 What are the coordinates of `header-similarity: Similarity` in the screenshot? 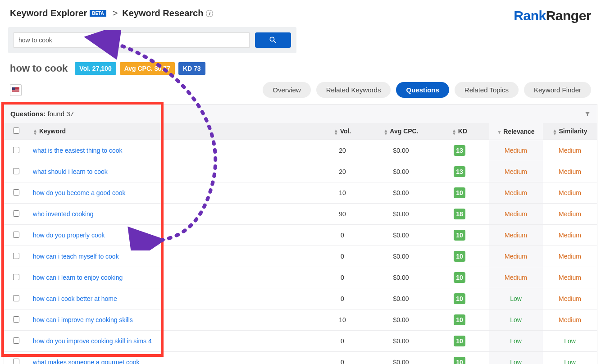 It's located at (570, 132).